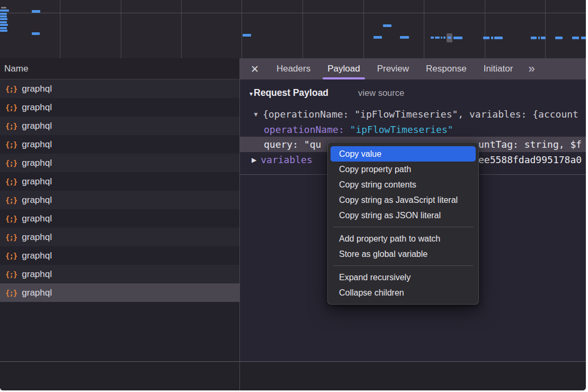 The width and height of the screenshot is (588, 392). Describe the element at coordinates (403, 200) in the screenshot. I see `menu-item-copy-string-as-javascript-literal: Copy string as JavaScript literal` at that location.